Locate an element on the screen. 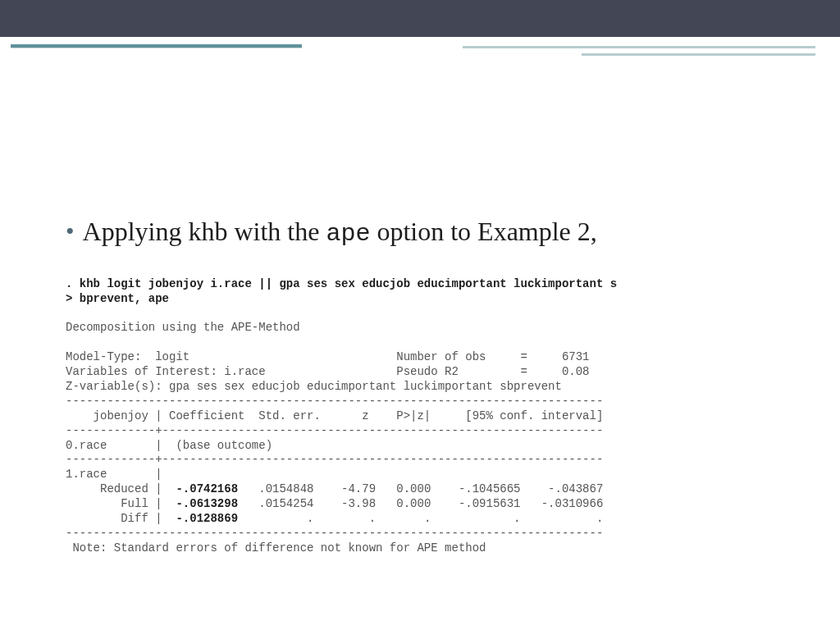 This screenshot has width=840, height=630. stata-title: Decomposition using the APE-Method is located at coordinates (183, 327).